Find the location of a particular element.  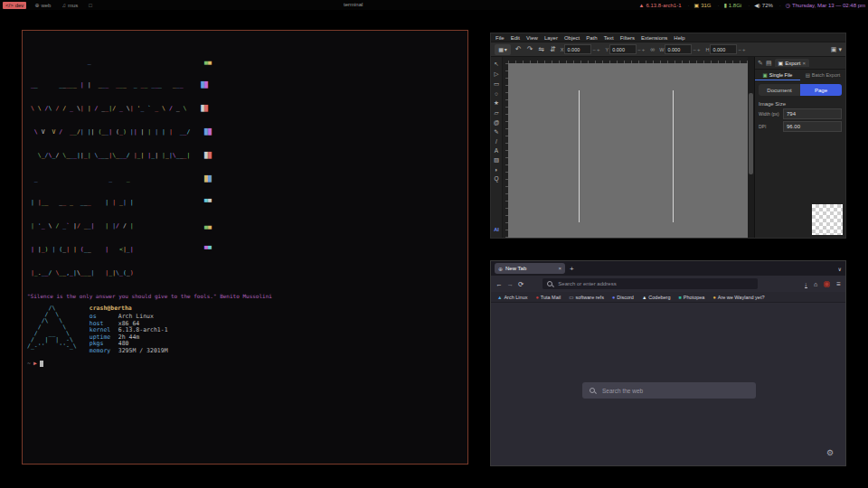

tool-icon: ▷ is located at coordinates (495, 74).